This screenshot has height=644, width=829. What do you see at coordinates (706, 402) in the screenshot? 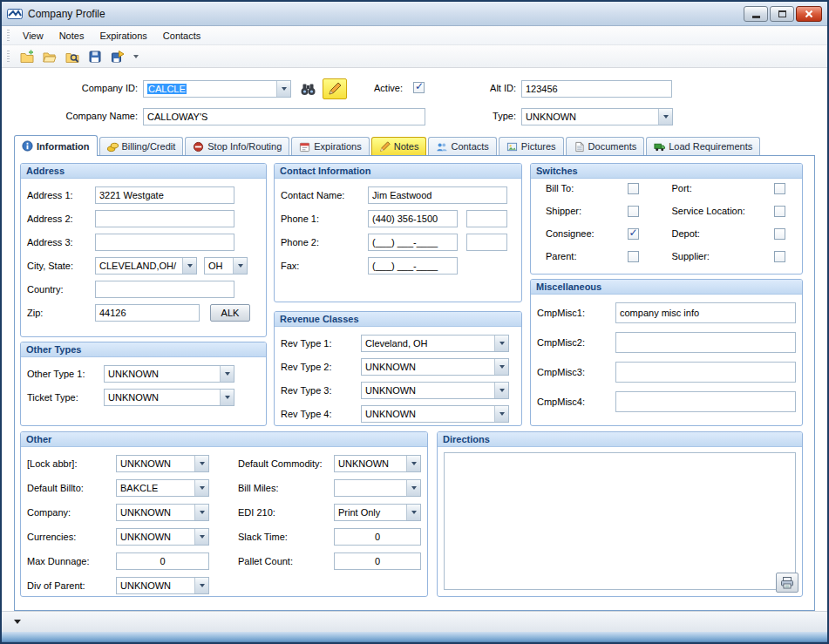
I see `cmpmisc4-input` at bounding box center [706, 402].